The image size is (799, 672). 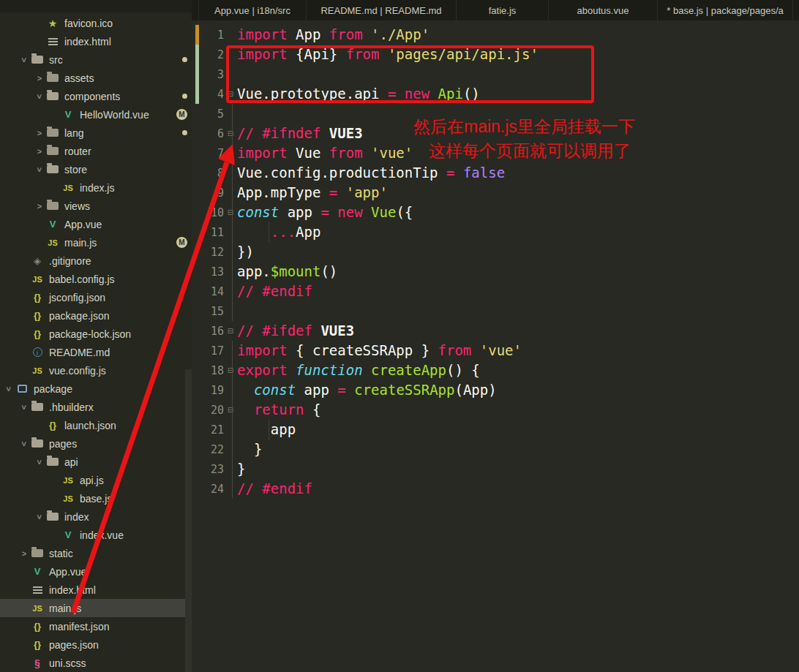 I want to click on tree-item-static: >static, so click(x=96, y=553).